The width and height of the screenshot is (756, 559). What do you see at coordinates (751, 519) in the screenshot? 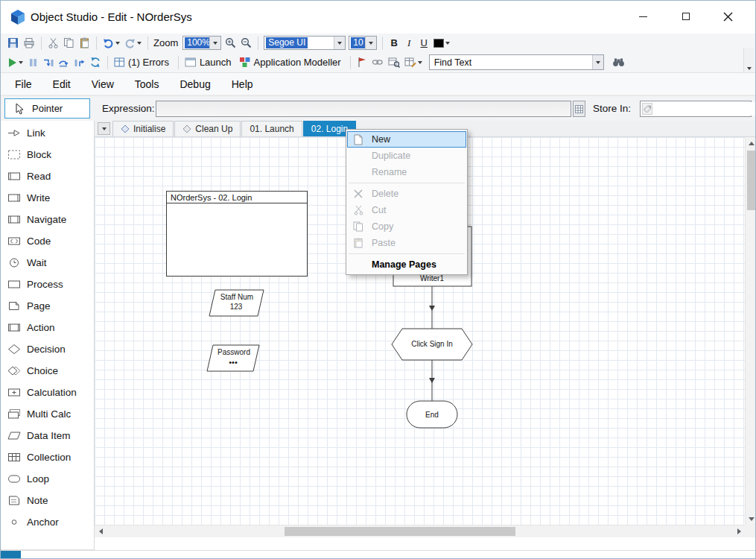
I see `scroll-down-button` at bounding box center [751, 519].